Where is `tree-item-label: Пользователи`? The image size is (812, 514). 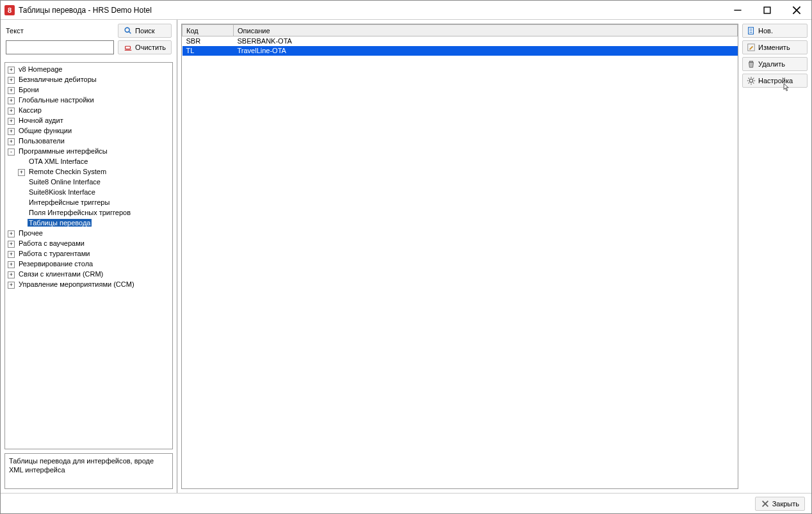 tree-item-label: Пользователи is located at coordinates (42, 141).